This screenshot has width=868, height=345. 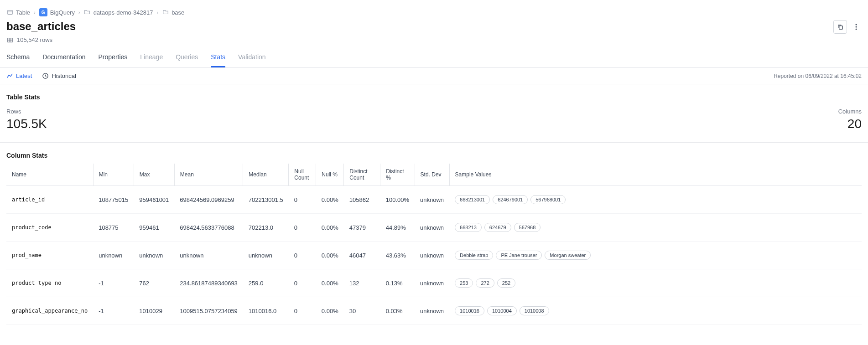 What do you see at coordinates (434, 283) in the screenshot?
I see `table-row: product_type_no-1762234.8618748934069325…` at bounding box center [434, 283].